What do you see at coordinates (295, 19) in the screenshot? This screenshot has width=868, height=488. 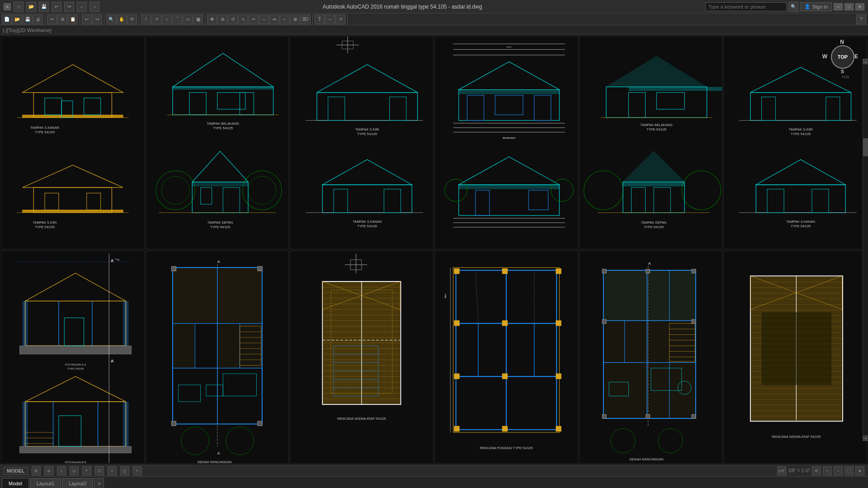 I see `array-icon: ⊞` at bounding box center [295, 19].